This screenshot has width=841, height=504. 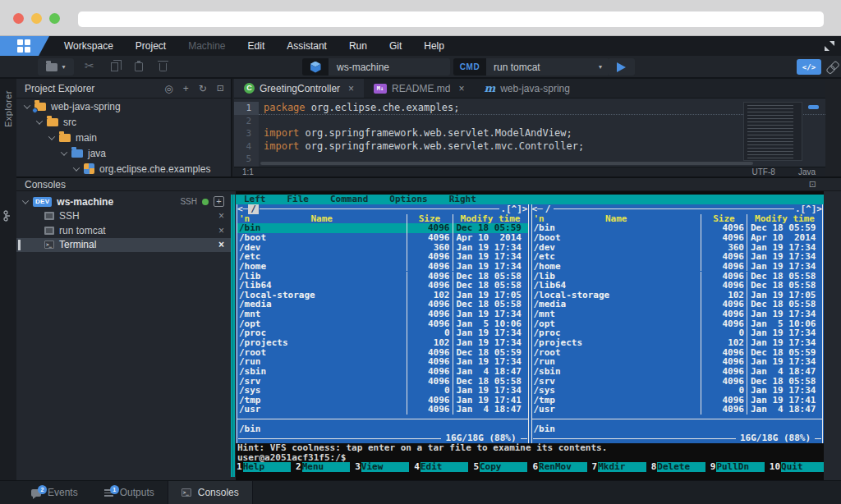 I want to click on menu-project: Project, so click(x=151, y=46).